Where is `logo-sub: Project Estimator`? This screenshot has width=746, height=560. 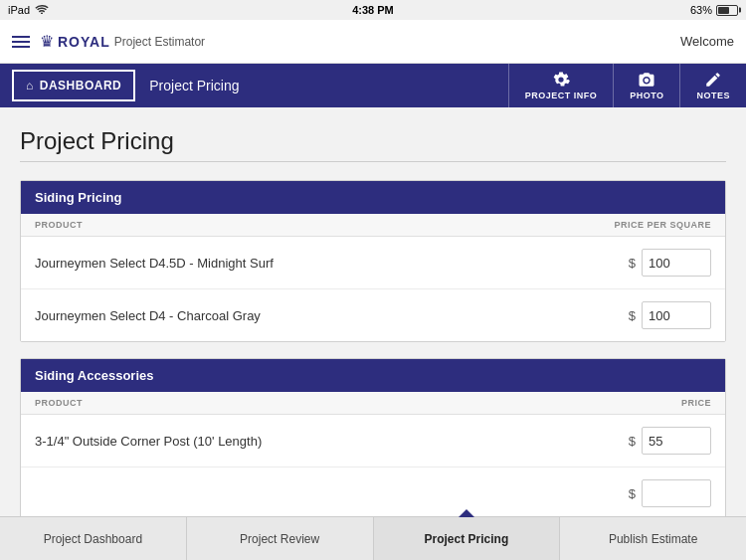 logo-sub: Project Estimator is located at coordinates (159, 42).